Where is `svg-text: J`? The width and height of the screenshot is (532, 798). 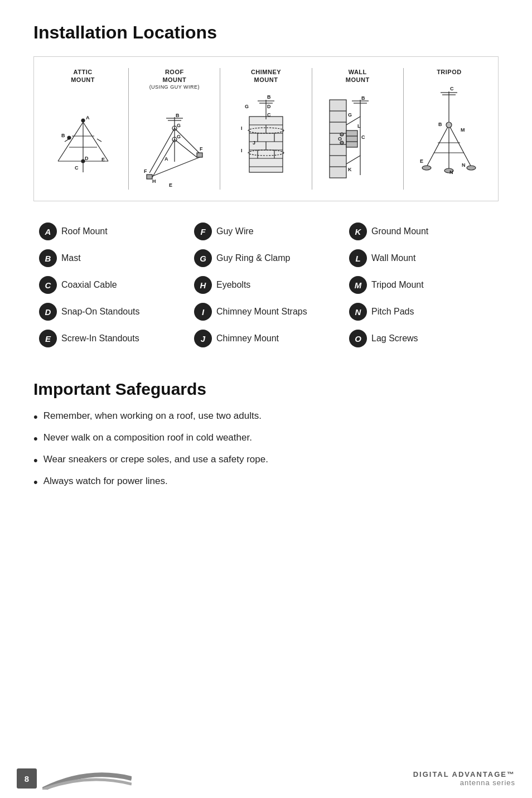
svg-text: J is located at coordinates (254, 143).